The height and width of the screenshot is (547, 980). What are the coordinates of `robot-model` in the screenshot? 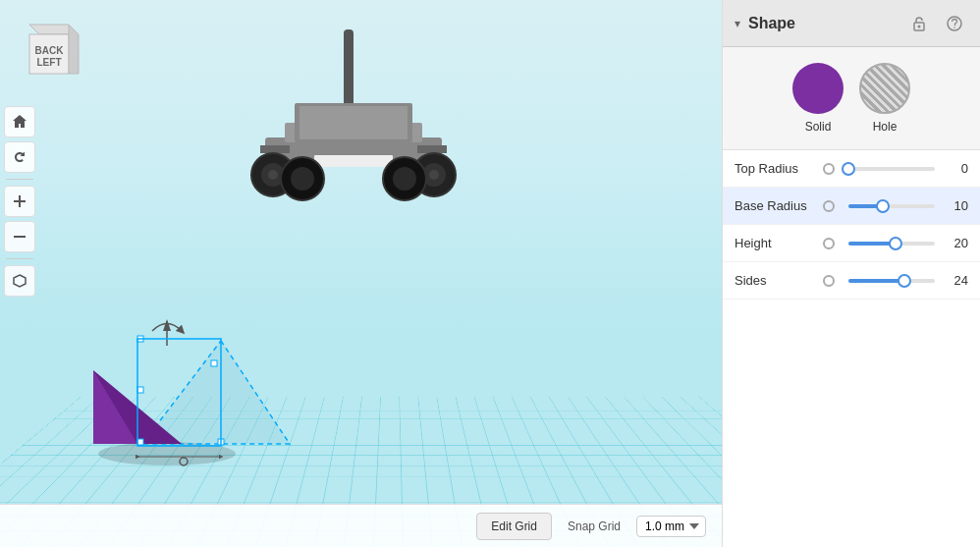 It's located at (354, 137).